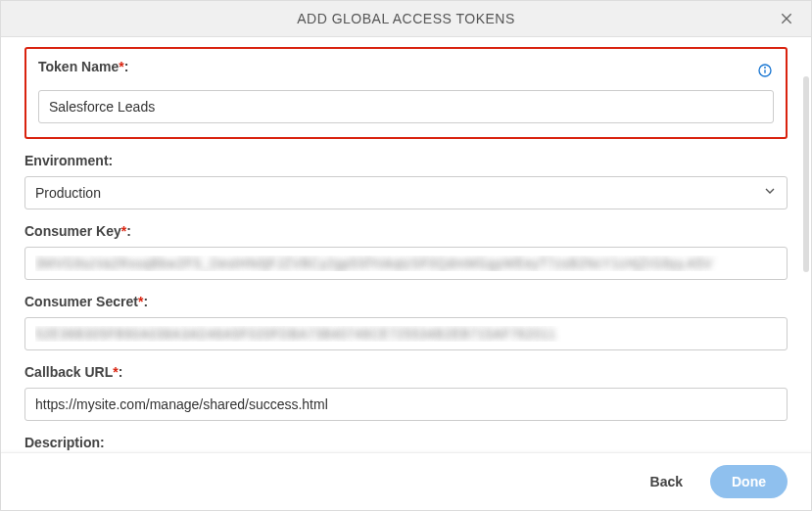 The image size is (812, 511). Describe the element at coordinates (81, 302) in the screenshot. I see `consumer-secret-label-text: Consumer Secret` at that location.